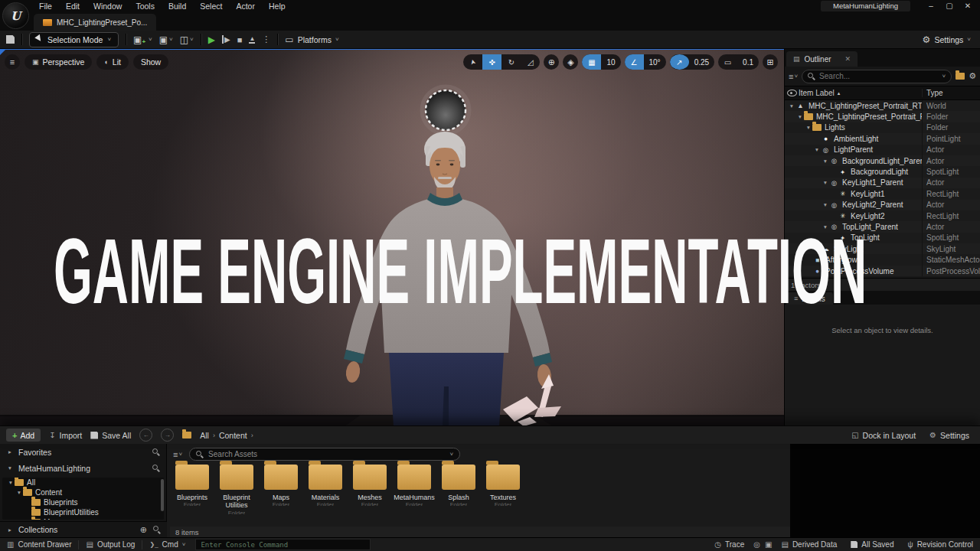 The image size is (980, 551). Describe the element at coordinates (808, 545) in the screenshot. I see `derived-data-button: ▤ Derived Data` at that location.